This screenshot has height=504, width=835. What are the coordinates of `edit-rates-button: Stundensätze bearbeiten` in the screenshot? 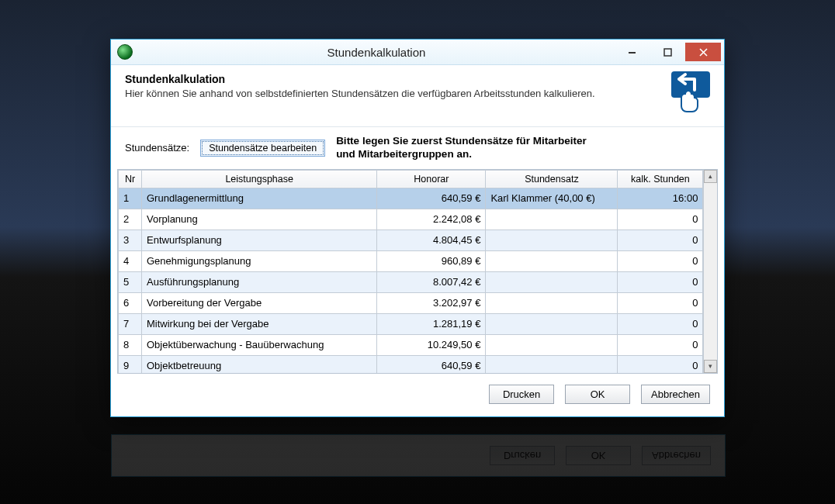 It's located at (262, 148).